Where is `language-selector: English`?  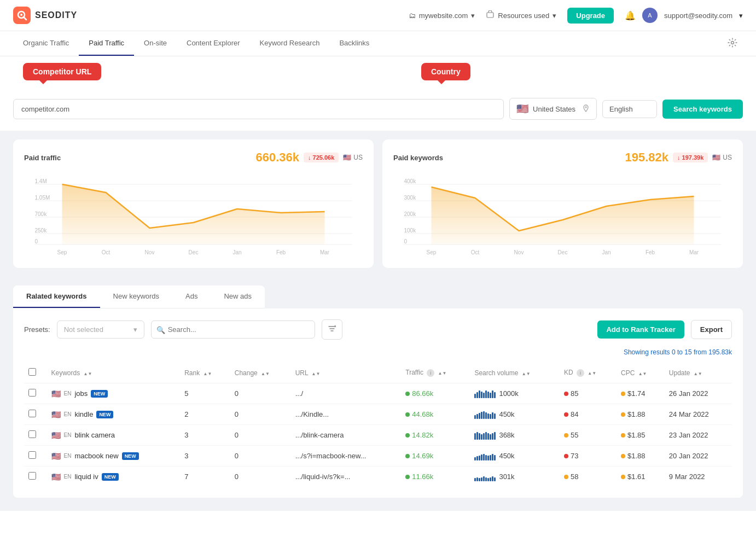
language-selector: English is located at coordinates (630, 109).